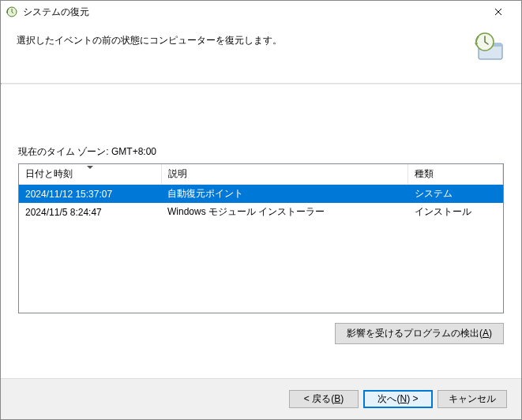  What do you see at coordinates (284, 174) in the screenshot?
I see `col-header-desc: 説明` at bounding box center [284, 174].